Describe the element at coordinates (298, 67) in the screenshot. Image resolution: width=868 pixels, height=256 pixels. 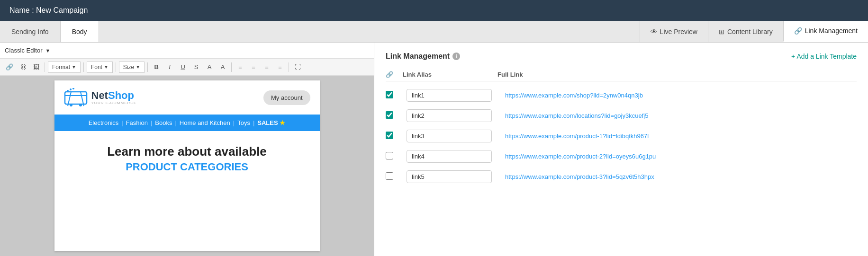
I see `fullscreen-button: ⛶` at that location.